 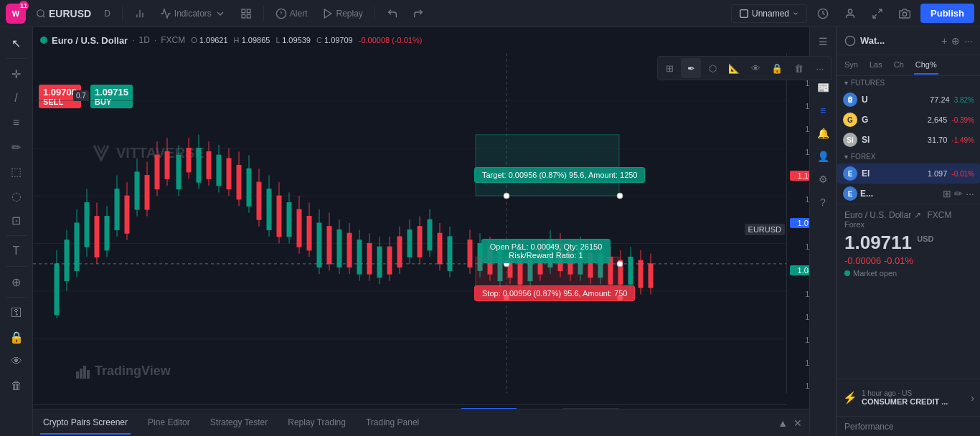 I want to click on item-e2-more-icon: ···, so click(x=970, y=194).